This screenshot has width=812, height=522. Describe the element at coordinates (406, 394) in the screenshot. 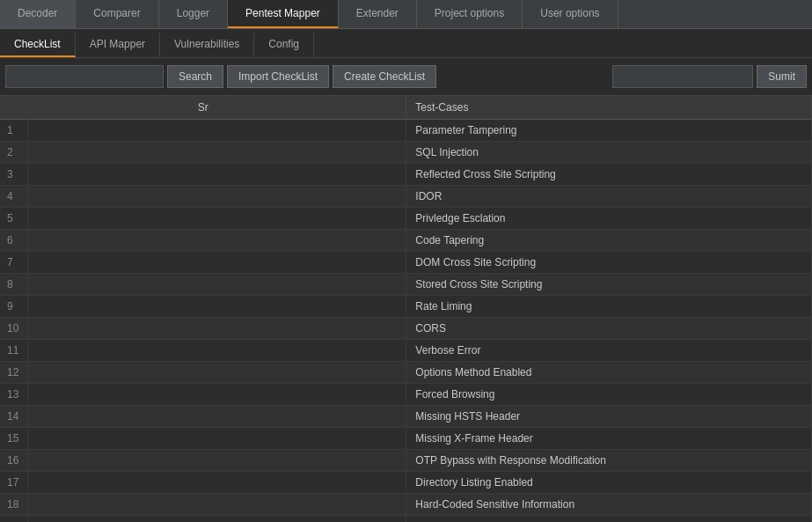

I see `table-row: 13Forced Browsing` at that location.